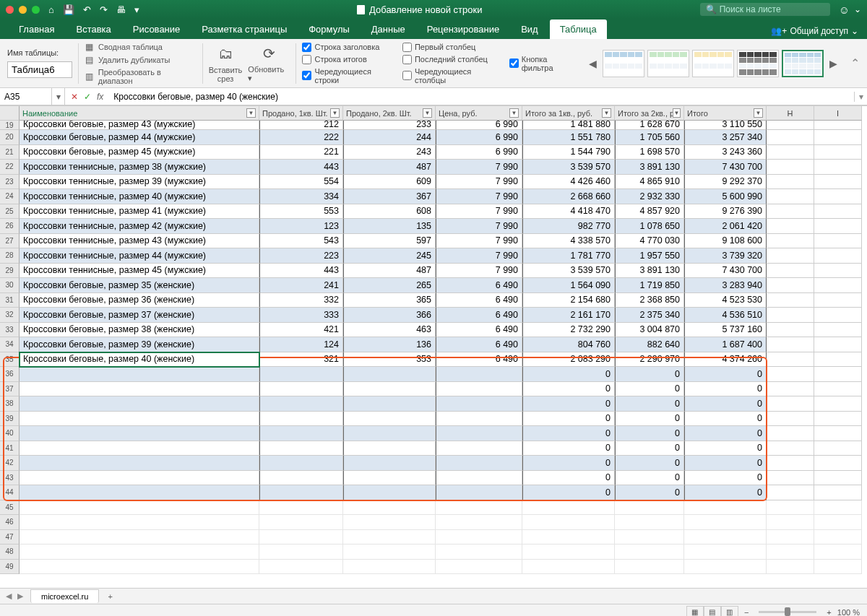  Describe the element at coordinates (389, 153) in the screenshot. I see `cell: 243` at that location.